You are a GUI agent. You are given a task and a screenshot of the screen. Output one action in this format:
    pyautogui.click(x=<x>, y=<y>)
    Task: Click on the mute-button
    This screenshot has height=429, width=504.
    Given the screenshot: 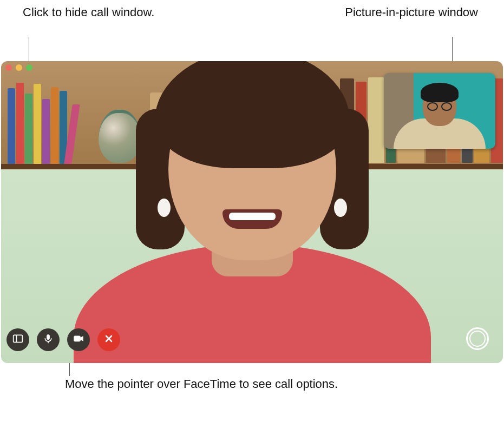 What is the action you would take?
    pyautogui.click(x=48, y=340)
    